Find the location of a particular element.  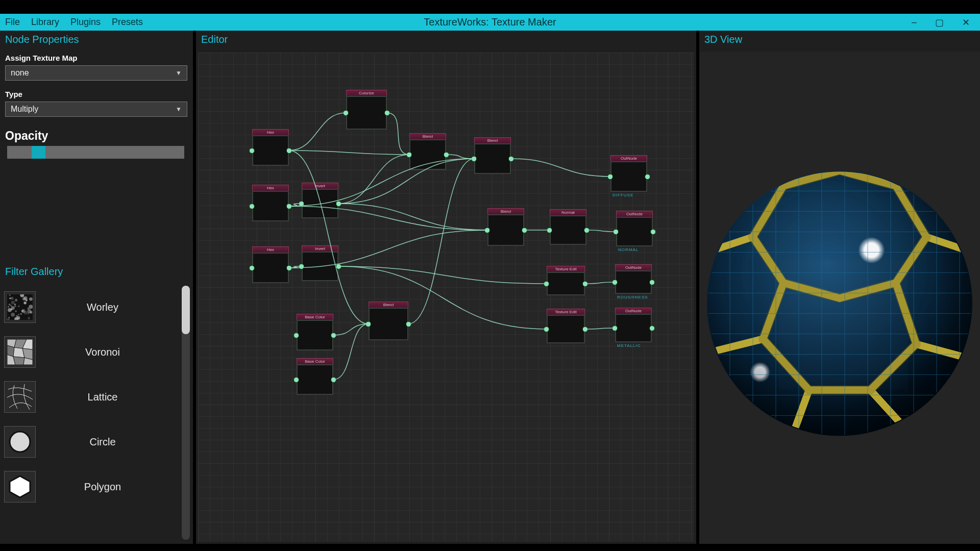

filter-gallery-scroll-thumb is located at coordinates (186, 310).